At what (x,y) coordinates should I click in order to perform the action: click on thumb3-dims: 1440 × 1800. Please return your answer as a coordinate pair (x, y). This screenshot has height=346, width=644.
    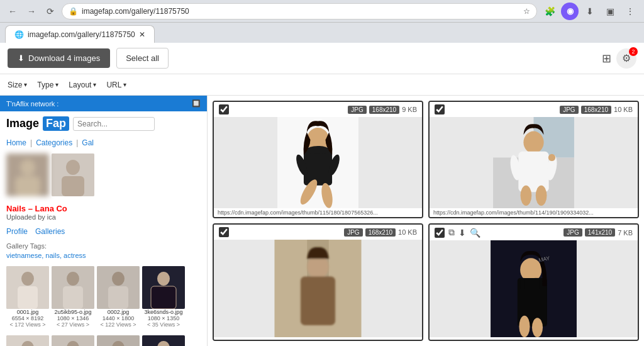
    Looking at the image, I should click on (118, 318).